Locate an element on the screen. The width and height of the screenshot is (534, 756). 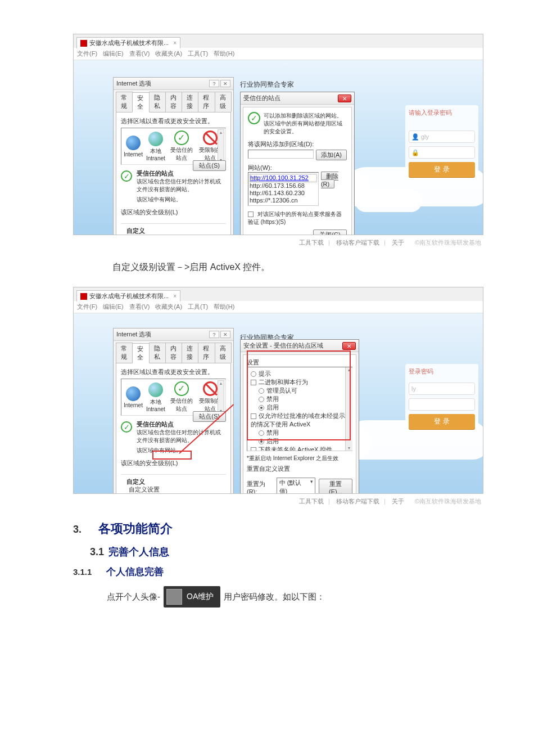
list-item: https://*.12306.cn is located at coordinates (283, 200).